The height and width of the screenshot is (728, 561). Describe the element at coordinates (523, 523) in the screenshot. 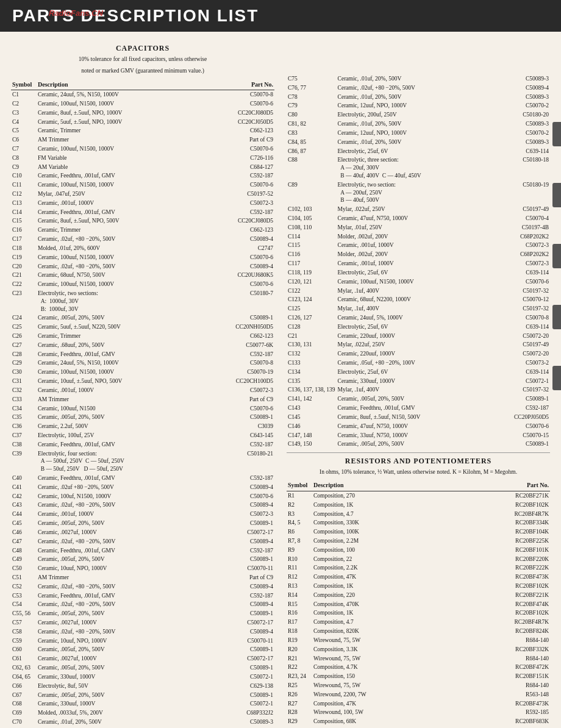

I see `part-cell: RC20BF334K` at that location.